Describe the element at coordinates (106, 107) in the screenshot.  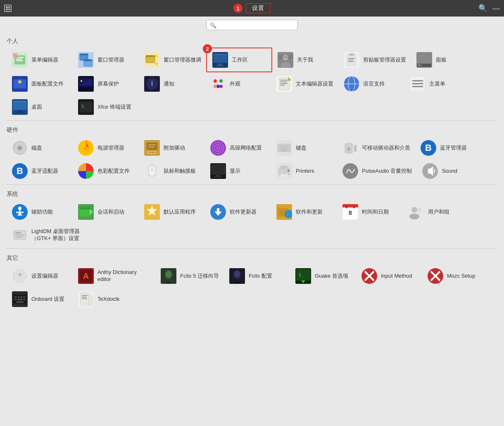
I see `item-xfce-terminal: $_ Xfce 终端设置` at that location.